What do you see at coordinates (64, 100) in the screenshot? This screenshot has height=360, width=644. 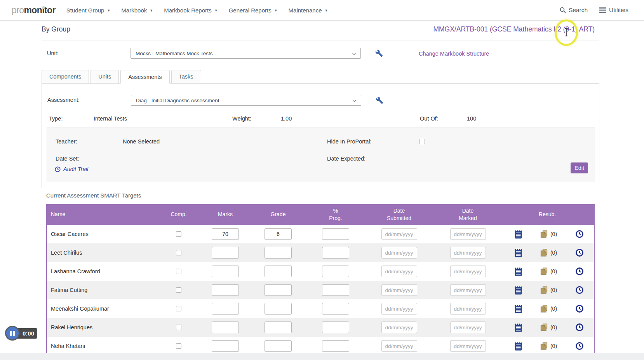 I see `assessment-label: Assessment:` at bounding box center [64, 100].